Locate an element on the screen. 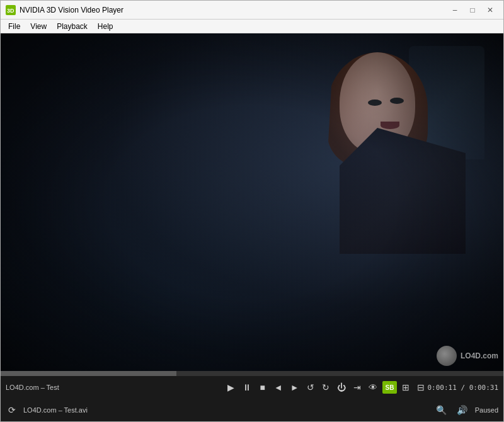 The width and height of the screenshot is (504, 422). window-title: NVIDIA 3D Vision Video Player is located at coordinates (233, 10).